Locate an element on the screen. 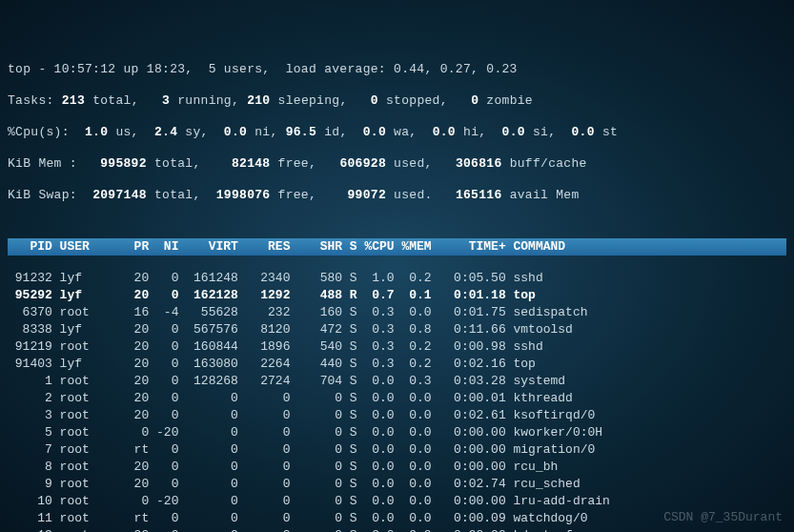 The image size is (794, 532). process-row: 3 root 20 0 0 0 0 S 0.0 0.0 0:02.61 ksof… is located at coordinates (397, 416).